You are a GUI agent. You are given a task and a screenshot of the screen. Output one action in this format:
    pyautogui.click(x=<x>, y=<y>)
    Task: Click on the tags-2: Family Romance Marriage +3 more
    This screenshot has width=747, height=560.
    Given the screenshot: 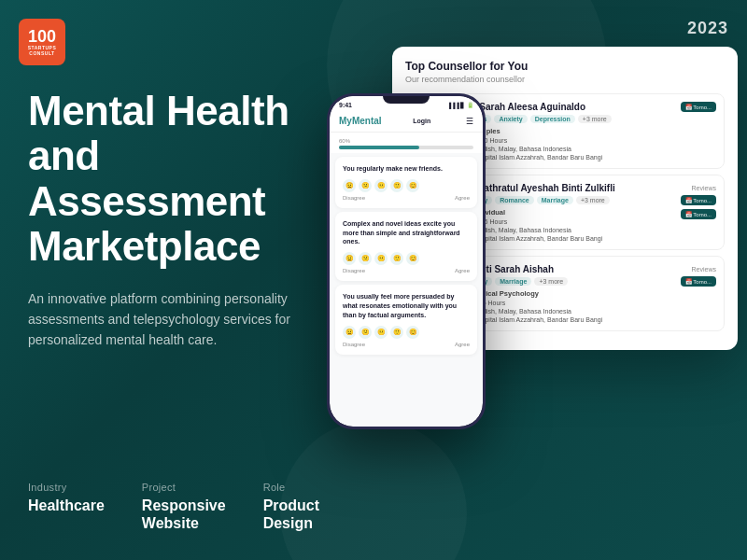 What is the action you would take?
    pyautogui.click(x=568, y=200)
    